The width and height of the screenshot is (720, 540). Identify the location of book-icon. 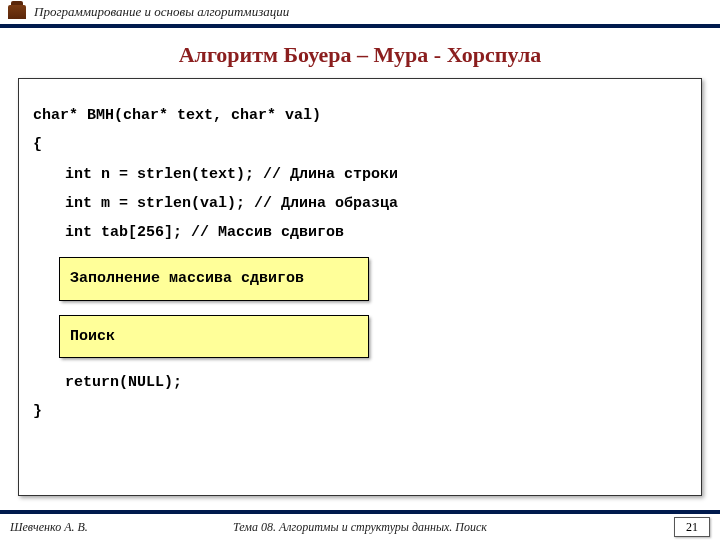
(17, 12).